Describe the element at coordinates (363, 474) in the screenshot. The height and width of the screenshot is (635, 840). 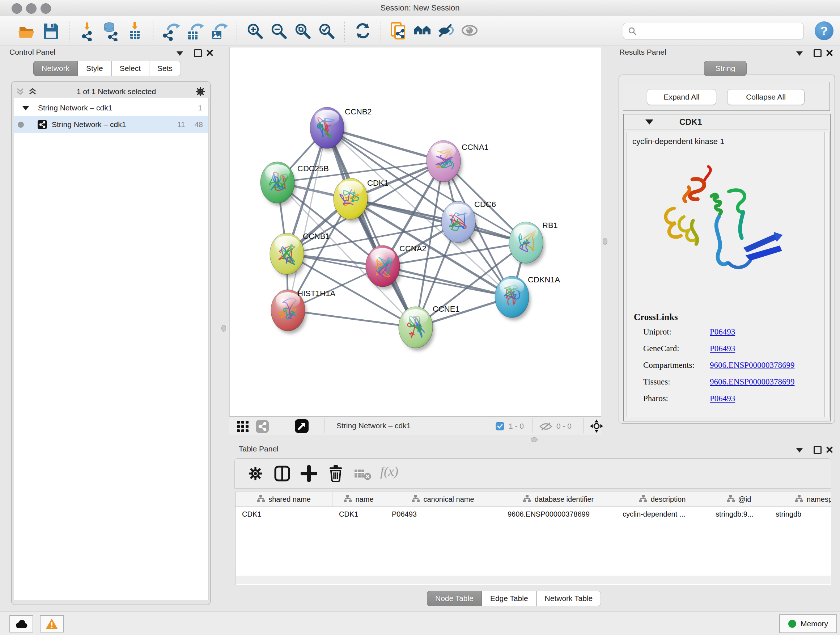
I see `delete-table-icon` at that location.